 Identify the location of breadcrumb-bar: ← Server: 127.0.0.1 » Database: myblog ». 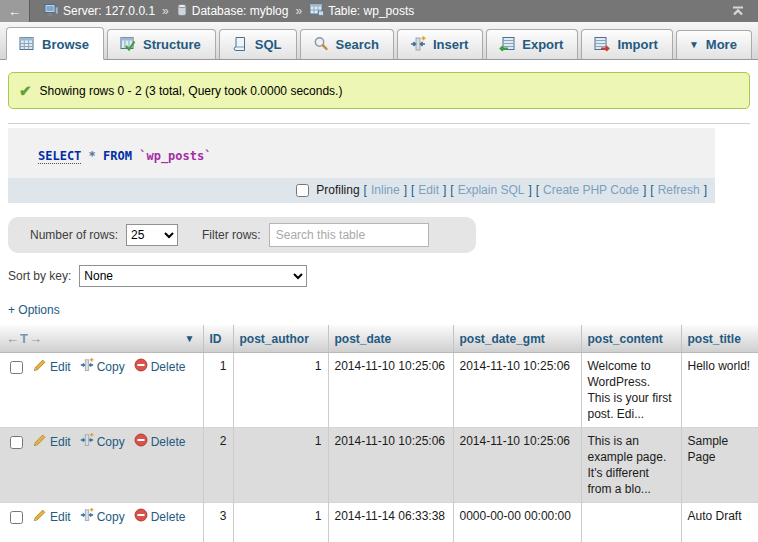
(379, 11).